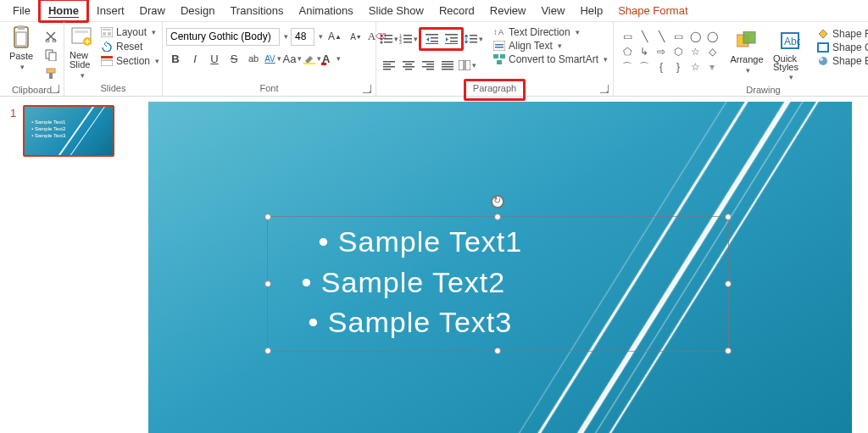 The height and width of the screenshot is (433, 868). What do you see at coordinates (592, 10) in the screenshot?
I see `tab-help: Help` at bounding box center [592, 10].